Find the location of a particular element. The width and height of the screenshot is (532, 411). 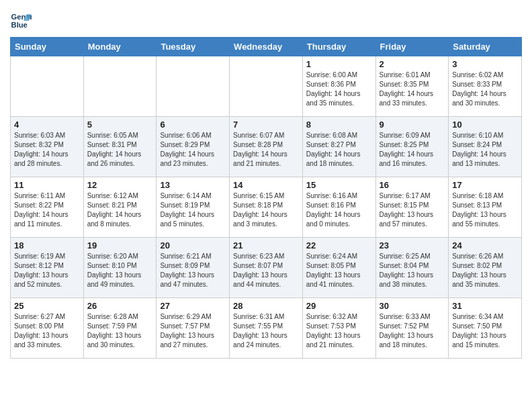

calendar-cell: 31Sunrise: 6:34 AM Sunset: 7:50 PM Dayli… is located at coordinates (485, 328).